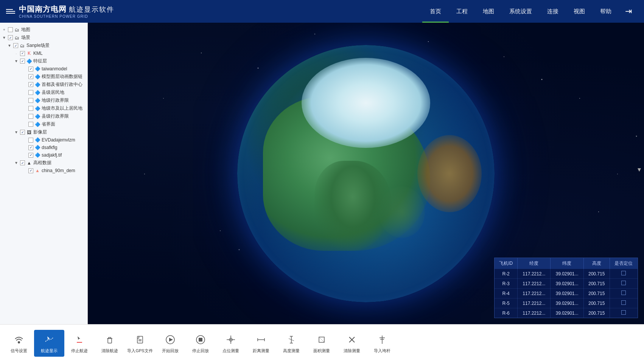 Image resolution: width=644 pixels, height=362 pixels. I want to click on tree-check-cityl, so click(31, 108).